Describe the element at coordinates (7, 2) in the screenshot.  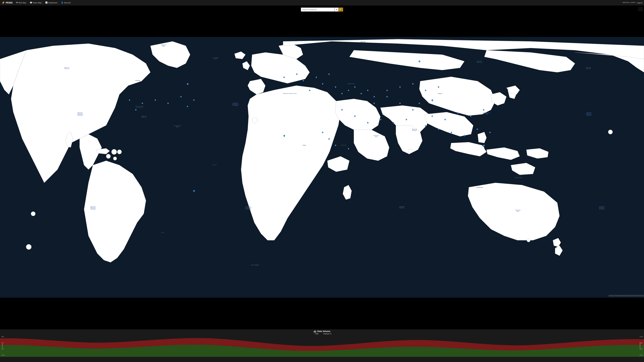
I see `logo: ⚡ PEWS` at that location.